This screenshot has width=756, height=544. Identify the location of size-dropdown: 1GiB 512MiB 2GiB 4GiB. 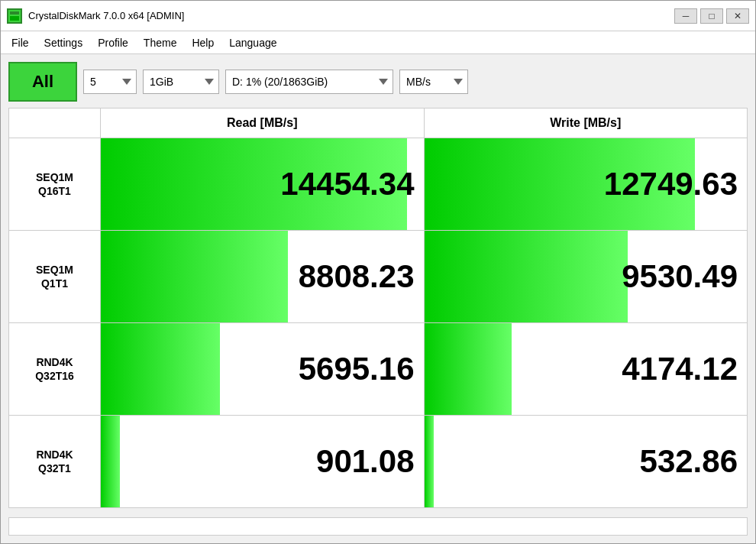
(181, 82).